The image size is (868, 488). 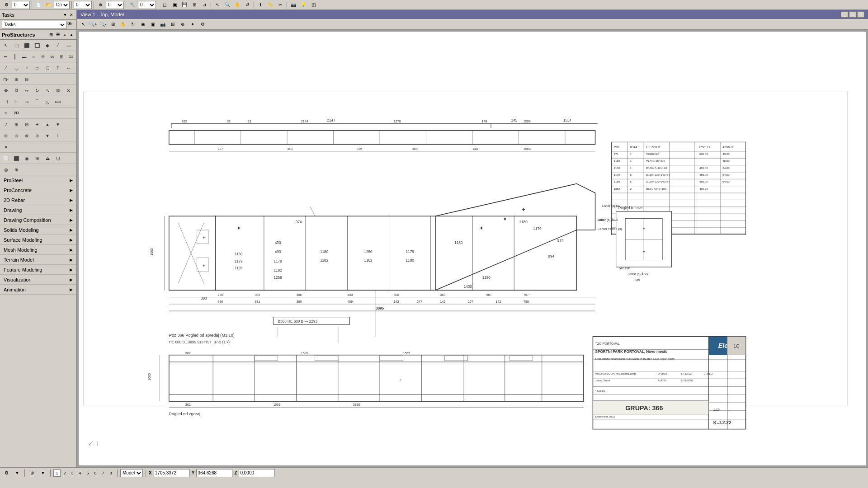 What do you see at coordinates (38, 240) in the screenshot?
I see `sidebar-item-surface-modeling: Surface Modeling ▶` at bounding box center [38, 240].